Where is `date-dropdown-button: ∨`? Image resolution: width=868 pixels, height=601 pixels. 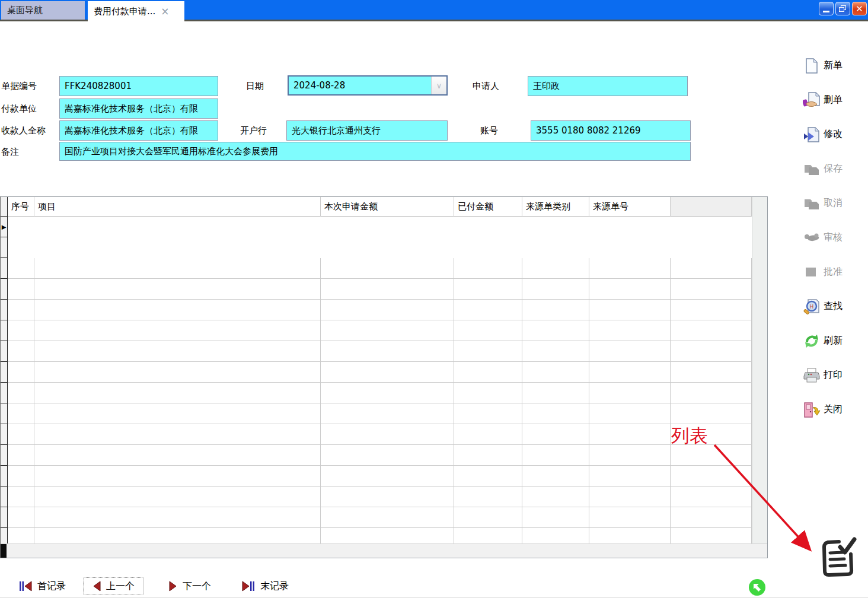
date-dropdown-button: ∨ is located at coordinates (439, 85).